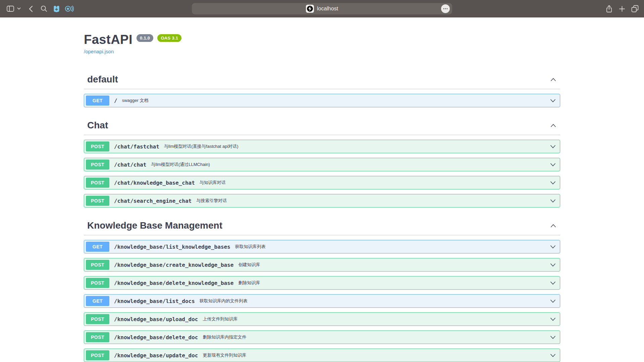  I want to click on endpoint-row-search-engine-chat: POST /chat/search_engine_chat 与搜索引擎对话, so click(322, 201).